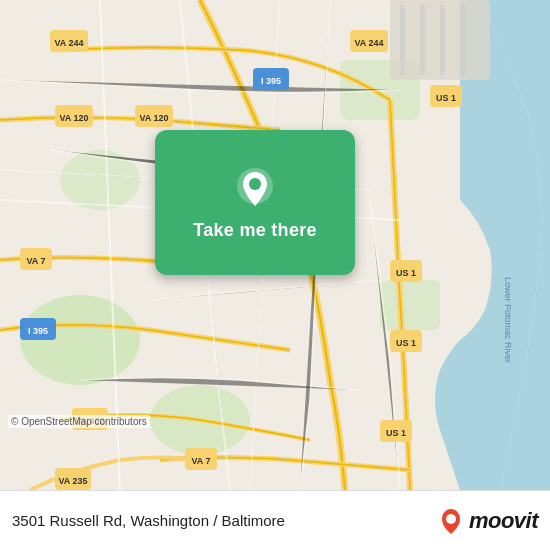 The image size is (550, 550). I want to click on moovit-pin-icon, so click(451, 521).